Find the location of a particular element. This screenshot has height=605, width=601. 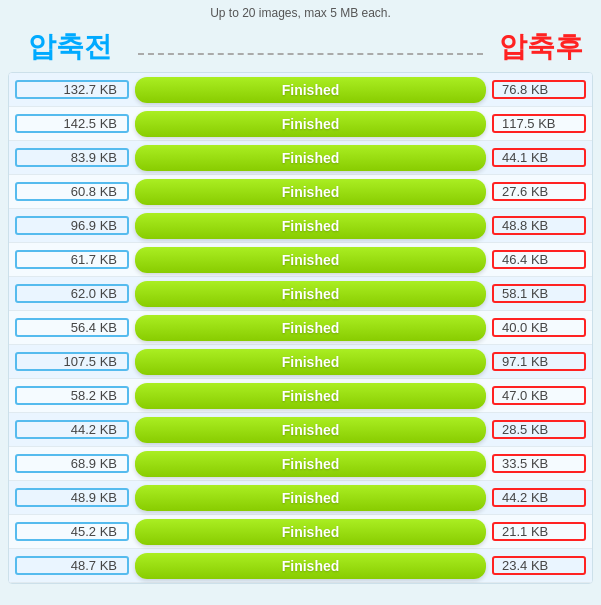

after-size-cell: 44.2 KB is located at coordinates (539, 498).